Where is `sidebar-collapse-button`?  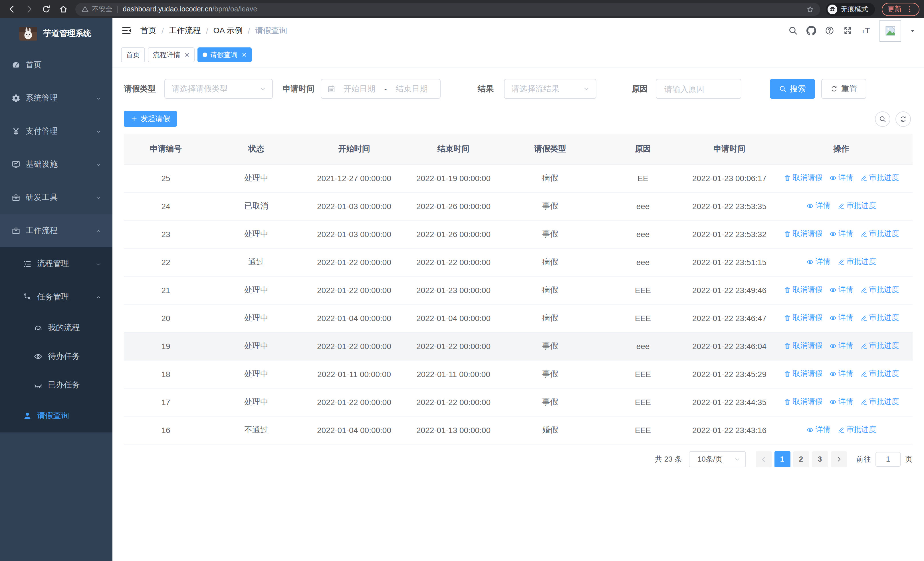 sidebar-collapse-button is located at coordinates (127, 31).